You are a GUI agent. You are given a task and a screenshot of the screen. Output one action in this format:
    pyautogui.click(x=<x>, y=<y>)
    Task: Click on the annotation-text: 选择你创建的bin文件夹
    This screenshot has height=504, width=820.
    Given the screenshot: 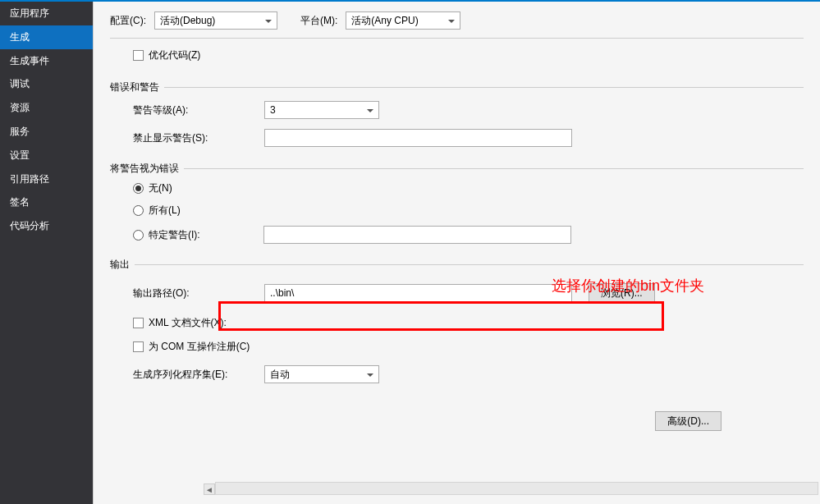 What is the action you would take?
    pyautogui.click(x=628, y=286)
    